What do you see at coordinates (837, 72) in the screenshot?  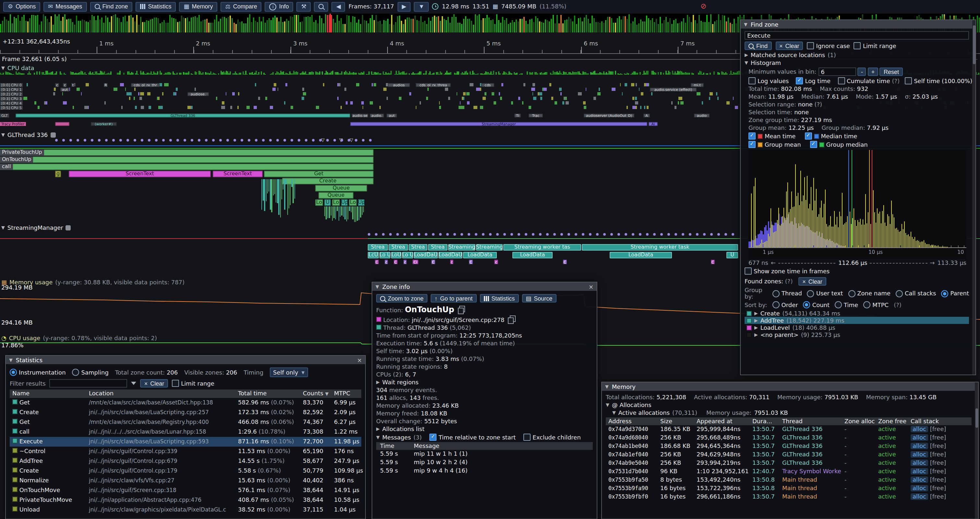 I see `min-bin-input` at bounding box center [837, 72].